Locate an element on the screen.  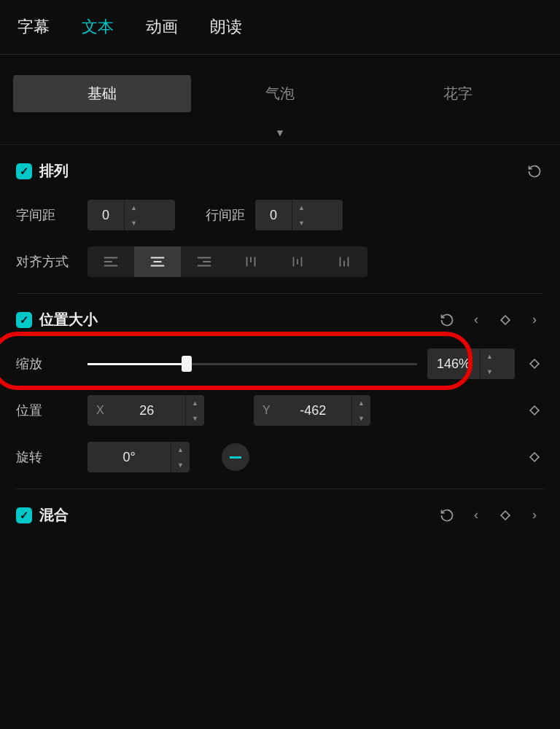
sub-tab-bubble: 气泡 is located at coordinates (280, 93).